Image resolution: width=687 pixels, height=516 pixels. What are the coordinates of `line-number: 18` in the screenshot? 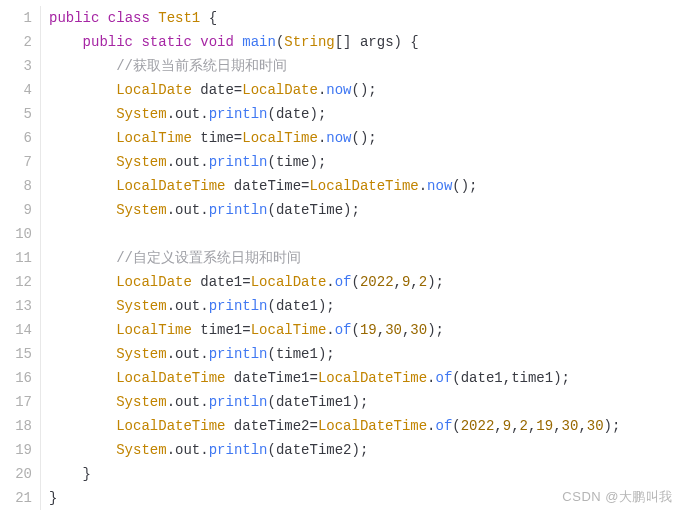 It's located at (16, 426).